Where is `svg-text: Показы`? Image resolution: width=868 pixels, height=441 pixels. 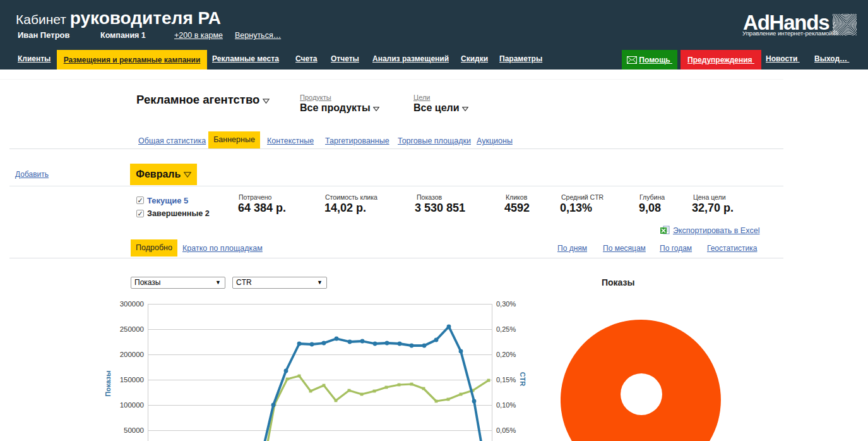
svg-text: Показы is located at coordinates (108, 383).